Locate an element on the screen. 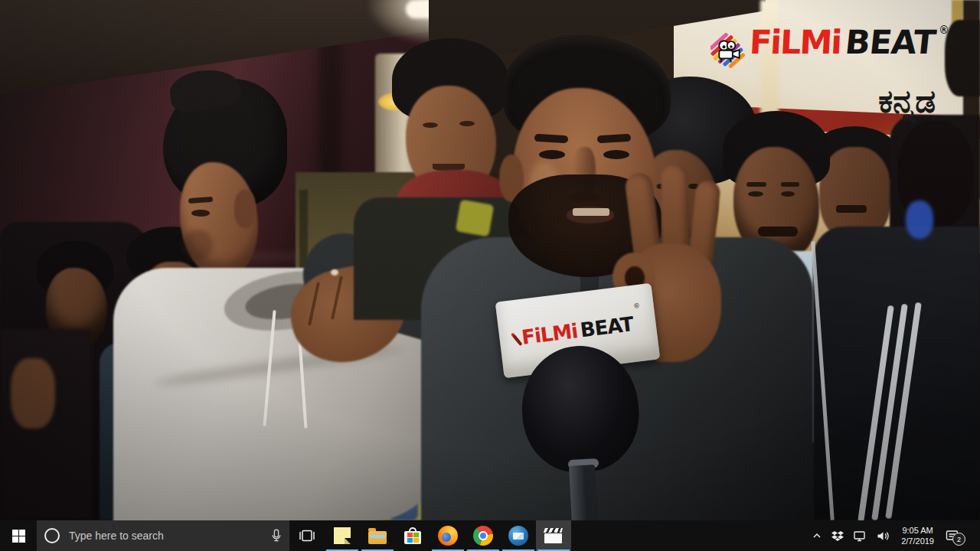 The height and width of the screenshot is (551, 980). chrome-icon is located at coordinates (483, 536).